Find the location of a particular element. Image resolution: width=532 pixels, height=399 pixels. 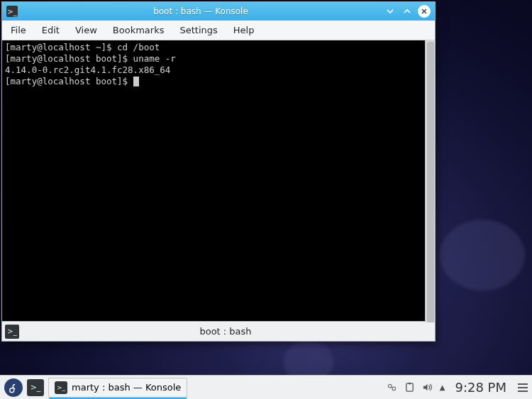

terminal-line: [marty@localhost boot]$ uname -r is located at coordinates (91, 58).